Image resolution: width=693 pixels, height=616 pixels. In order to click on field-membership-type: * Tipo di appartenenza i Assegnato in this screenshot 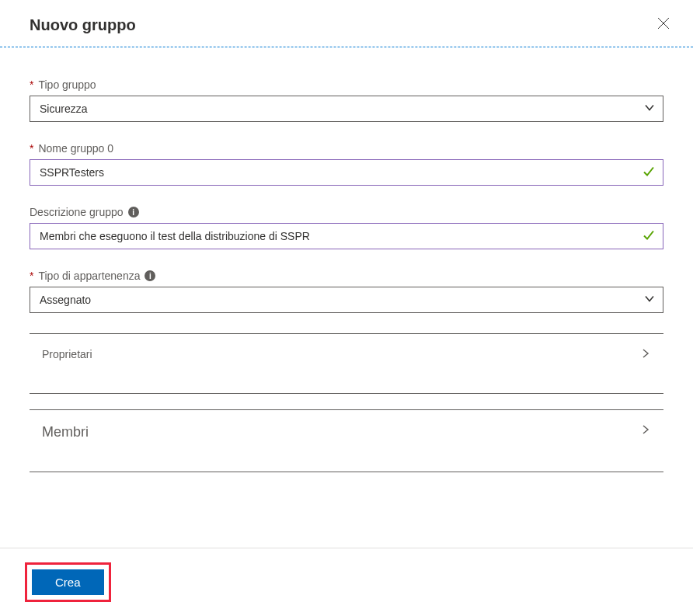, I will do `click(346, 291)`.